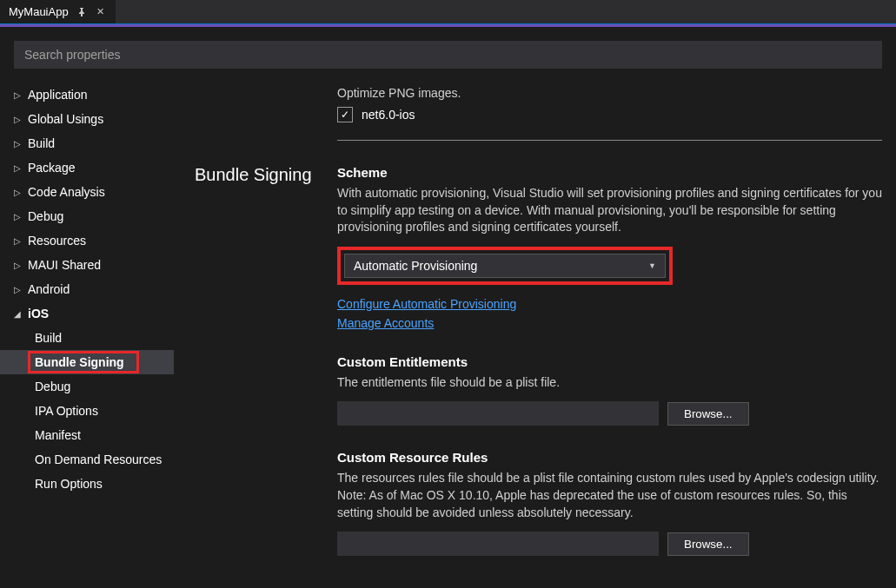  I want to click on search-input, so click(448, 55).